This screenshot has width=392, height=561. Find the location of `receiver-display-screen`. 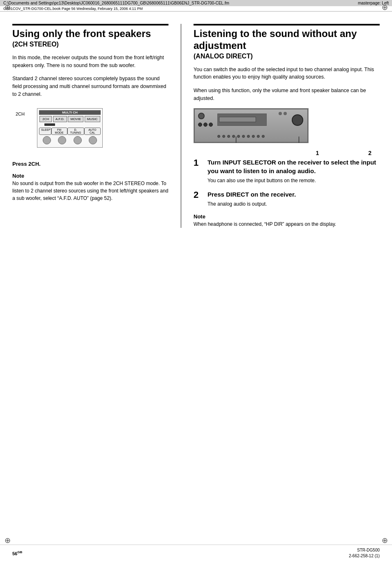

receiver-display-screen is located at coordinates (242, 120).